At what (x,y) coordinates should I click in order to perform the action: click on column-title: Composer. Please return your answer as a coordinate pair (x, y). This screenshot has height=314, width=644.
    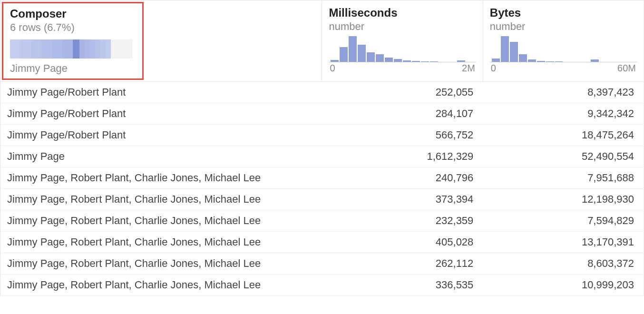
    Looking at the image, I should click on (73, 14).